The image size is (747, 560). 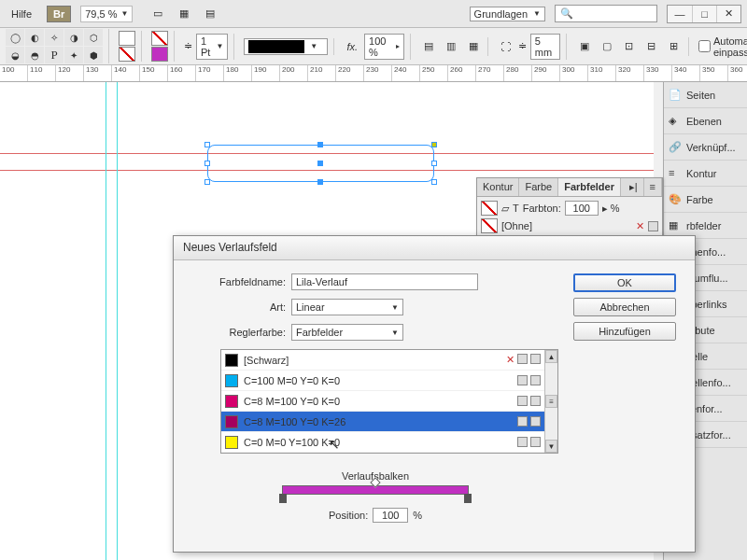 I want to click on tab-kontur: Kontur, so click(x=499, y=187).